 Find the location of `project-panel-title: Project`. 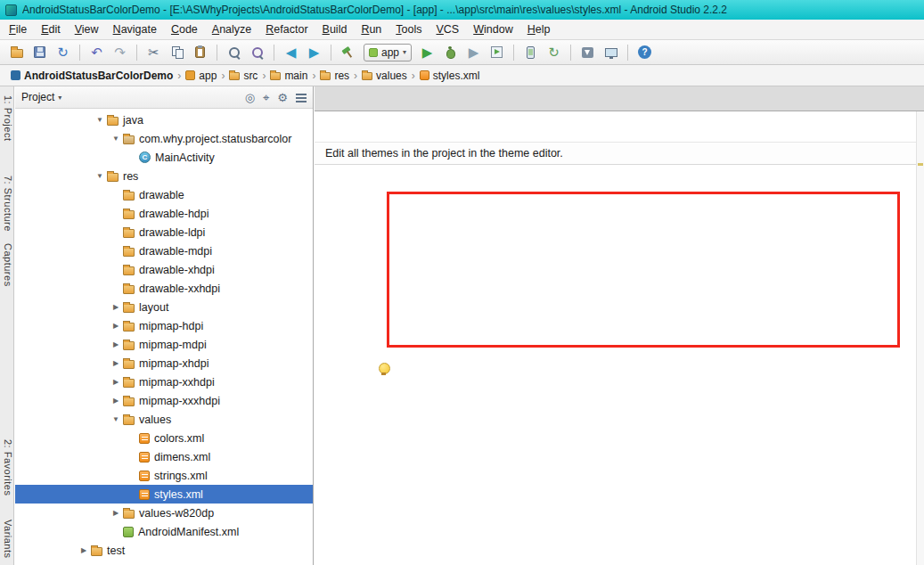

project-panel-title: Project is located at coordinates (37, 97).